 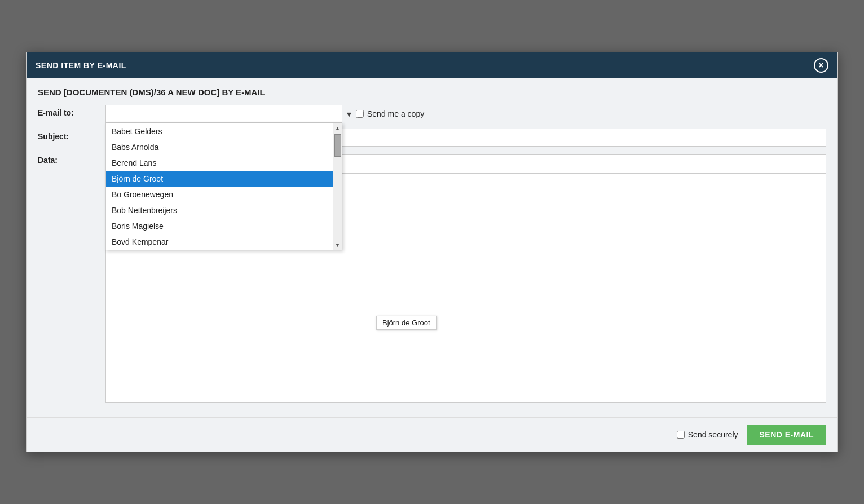 What do you see at coordinates (406, 322) in the screenshot?
I see `tooltip-bubble: Björn de Groot` at bounding box center [406, 322].